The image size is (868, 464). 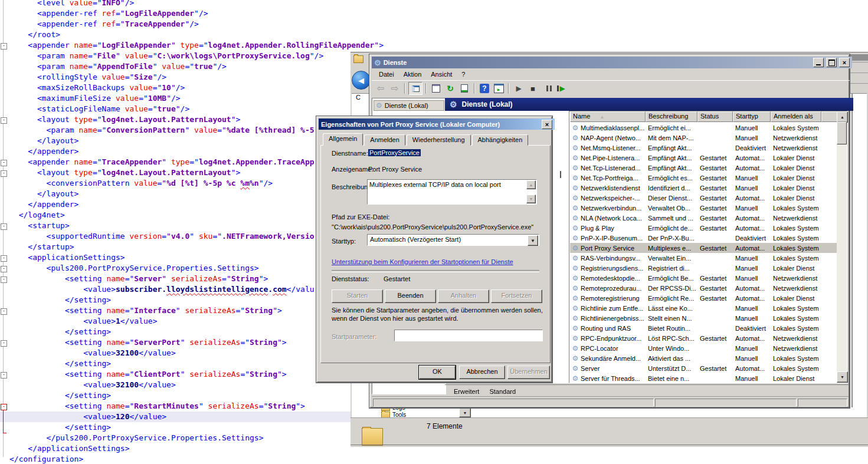 What do you see at coordinates (703, 258) in the screenshot?
I see `table-row: ⚙RAS-Verbindungsv...Verwaltet Ein...Manu…` at bounding box center [703, 258].